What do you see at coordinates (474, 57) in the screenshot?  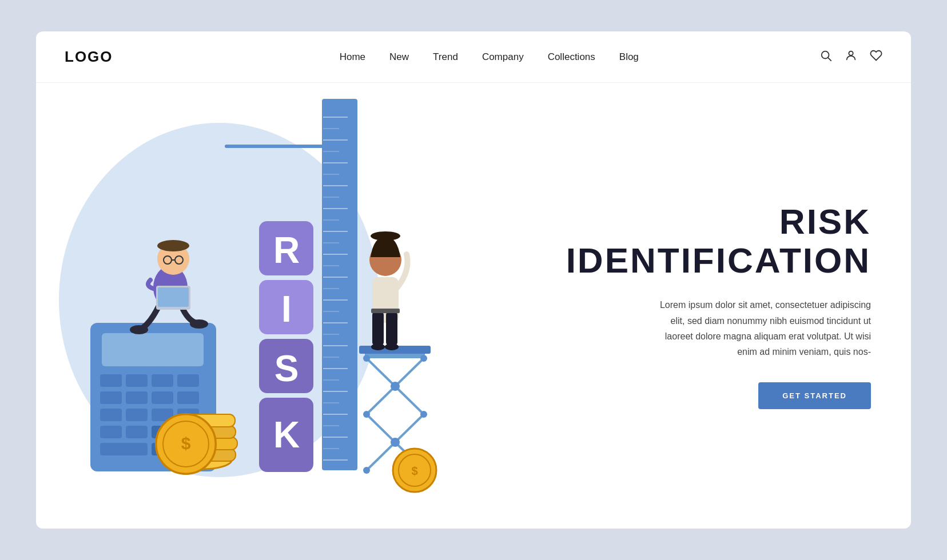 I see `navbar: LOGO Home New Trend Company Collections …` at bounding box center [474, 57].